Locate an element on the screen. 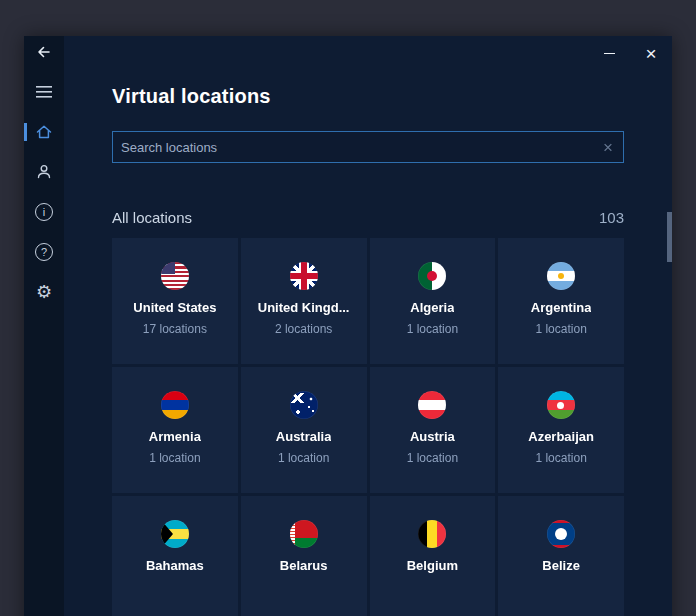 Image resolution: width=696 pixels, height=616 pixels. sidebar-item-home is located at coordinates (44, 132).